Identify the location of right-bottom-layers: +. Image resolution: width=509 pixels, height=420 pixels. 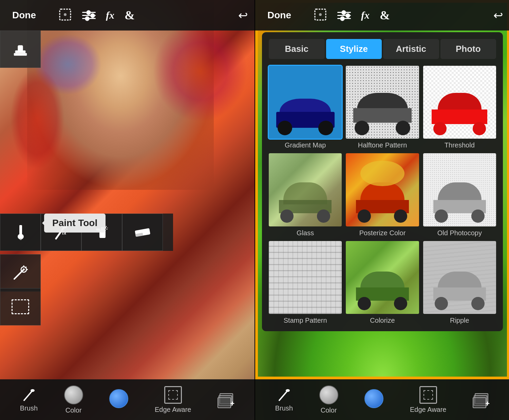
(481, 400).